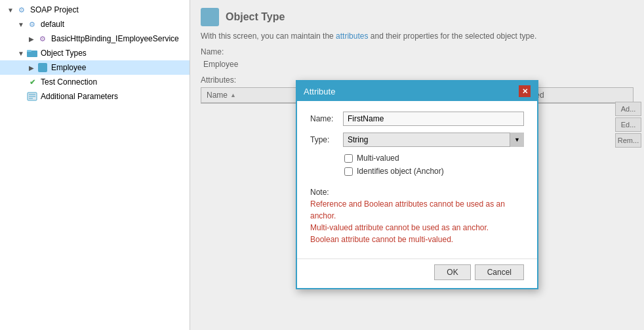 This screenshot has height=330, width=644. Describe the element at coordinates (32, 24) in the screenshot. I see `default-icon: ⚙` at that location.